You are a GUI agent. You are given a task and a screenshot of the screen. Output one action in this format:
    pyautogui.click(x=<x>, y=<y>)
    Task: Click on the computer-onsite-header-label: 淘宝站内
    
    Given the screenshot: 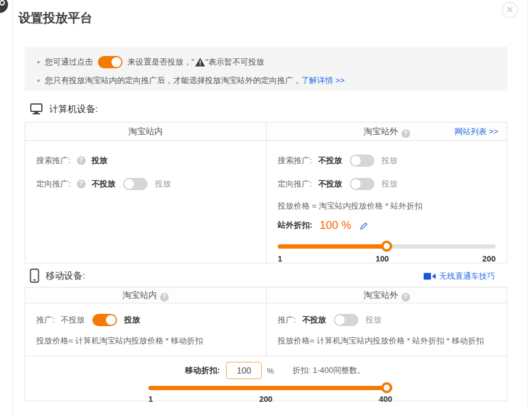 What is the action you would take?
    pyautogui.click(x=146, y=131)
    